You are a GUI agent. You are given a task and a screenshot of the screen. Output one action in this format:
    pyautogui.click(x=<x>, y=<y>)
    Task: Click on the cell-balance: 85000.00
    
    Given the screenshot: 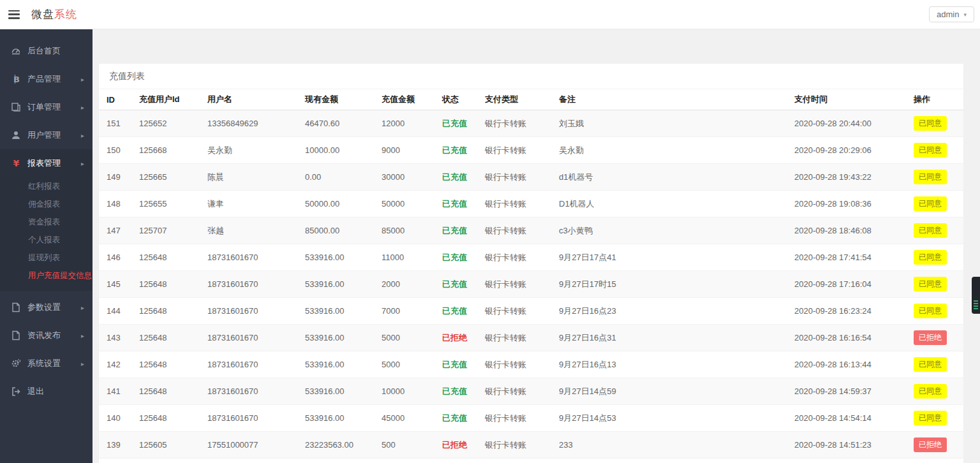 What is the action you would take?
    pyautogui.click(x=336, y=231)
    